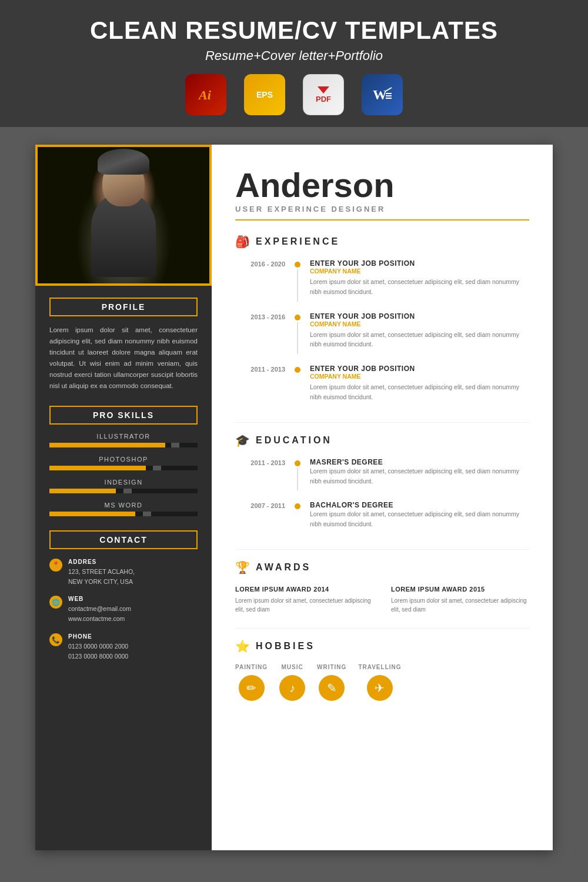 This screenshot has width=588, height=882. What do you see at coordinates (98, 647) in the screenshot?
I see `phone-line1: 0123 0000 0000 2000` at bounding box center [98, 647].